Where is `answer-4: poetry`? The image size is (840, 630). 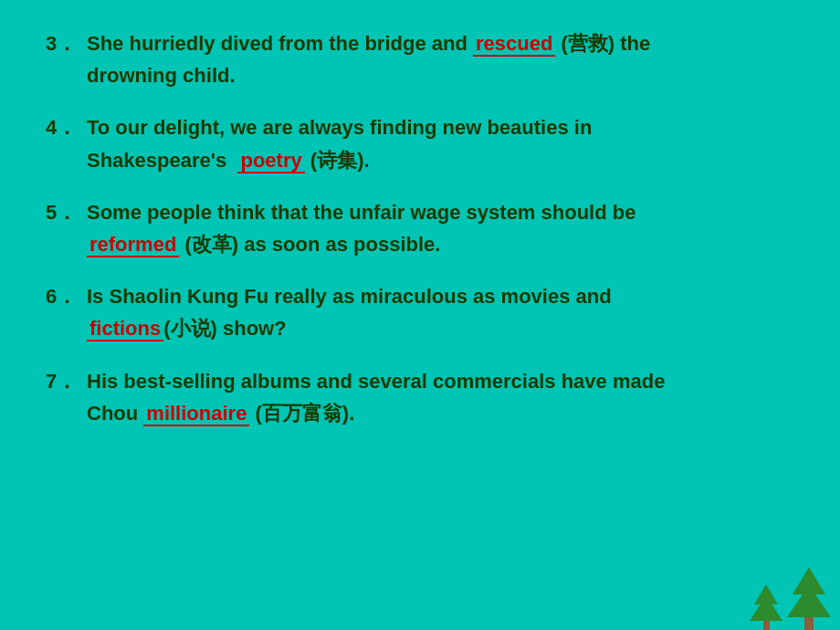 answer-4: poetry is located at coordinates (270, 161).